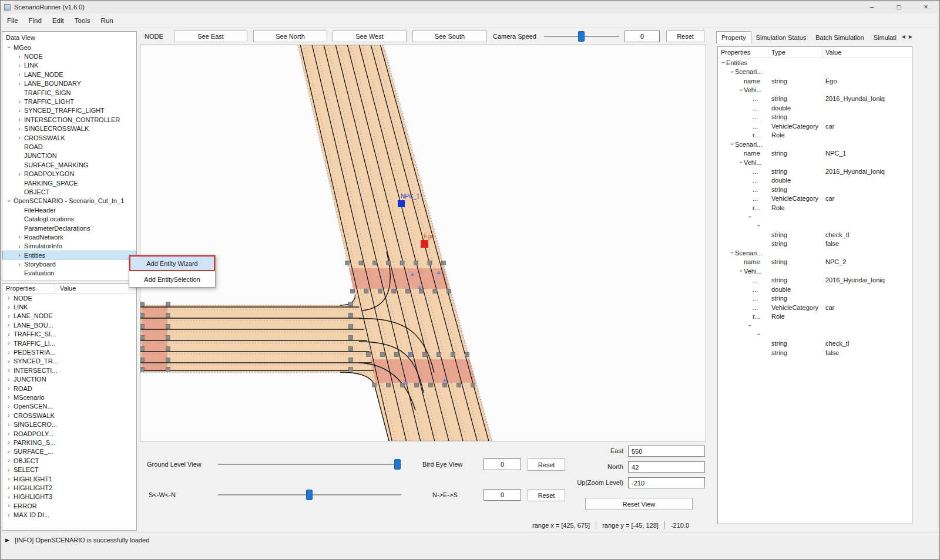 The height and width of the screenshot is (560, 940). I want to click on tree-item-parking-space: ›PARKING_SPACE, so click(69, 183).